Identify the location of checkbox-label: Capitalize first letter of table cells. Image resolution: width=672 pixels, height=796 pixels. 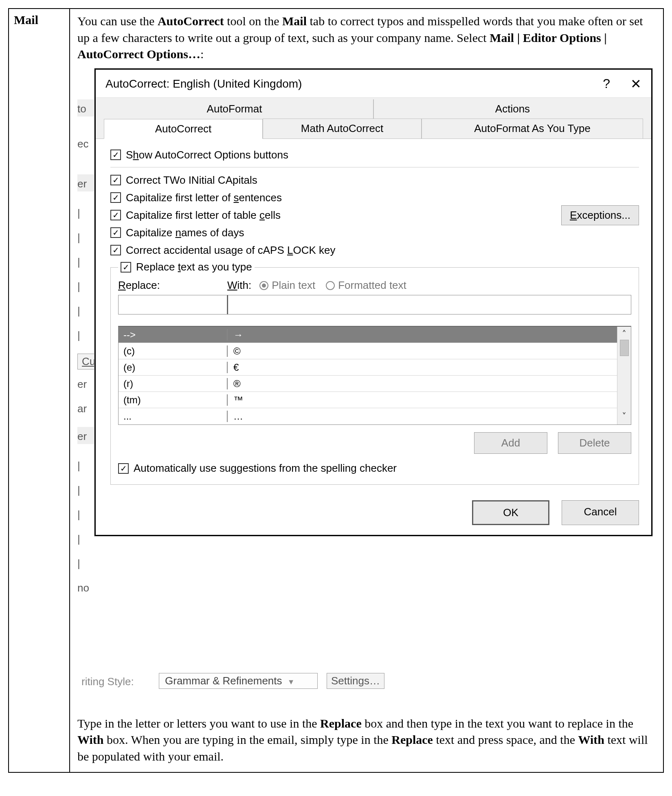
(203, 215).